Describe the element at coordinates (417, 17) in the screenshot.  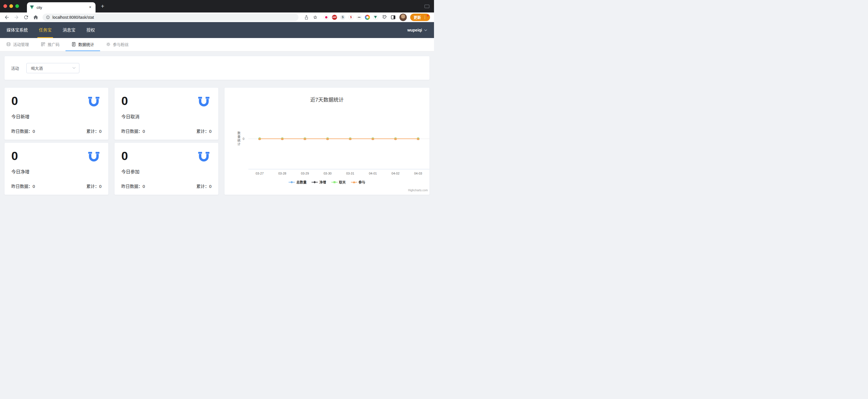
I see `update-label: 更新` at that location.